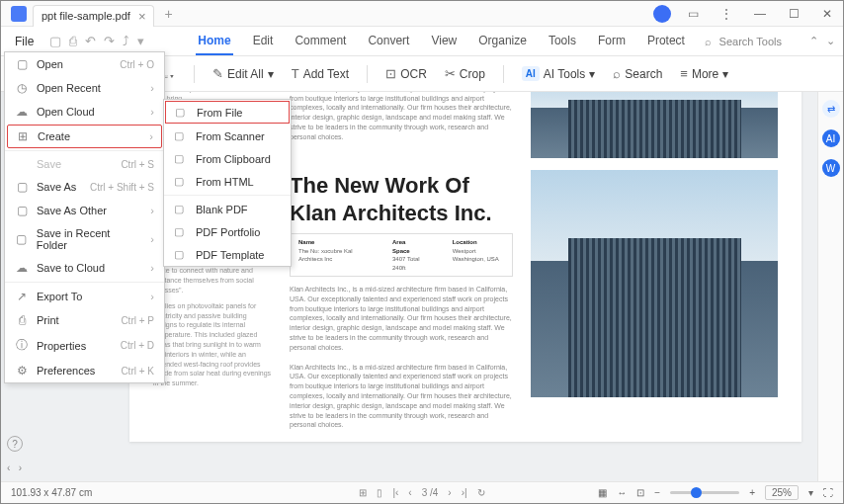 This screenshot has height=504, width=844. I want to click on last-page-icon: ›|, so click(464, 492).